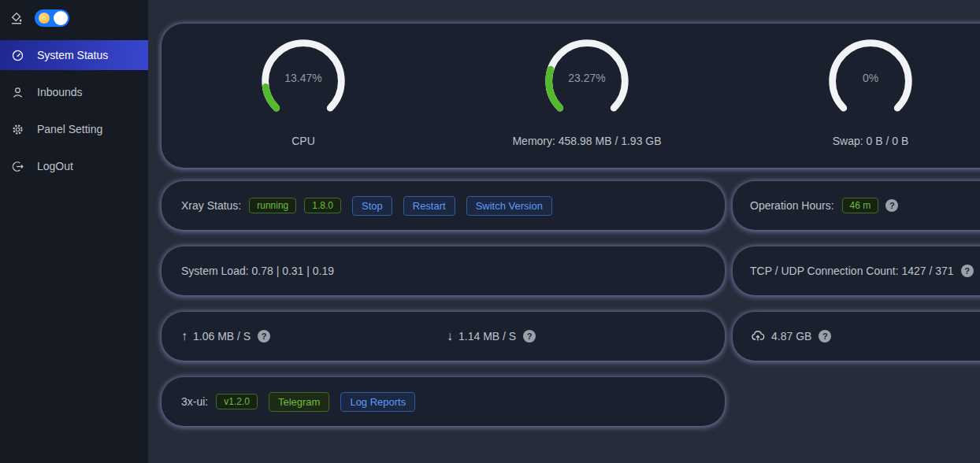 This screenshot has width=980, height=463. I want to click on memory-caption: Memory: 458.98 MB / 1.93 GB, so click(586, 141).